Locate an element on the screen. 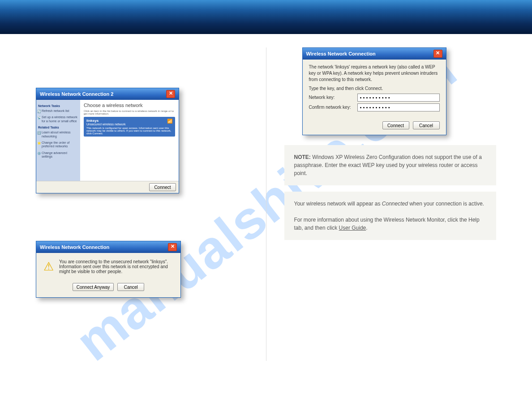  network-key-label: Network key: is located at coordinates (331, 98).